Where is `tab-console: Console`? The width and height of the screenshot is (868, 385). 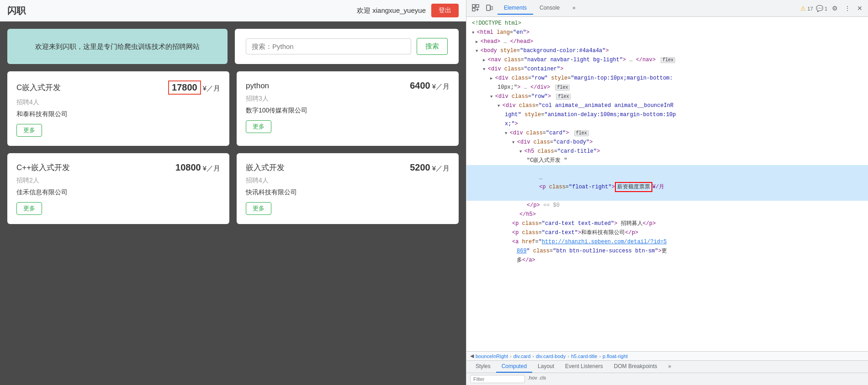 tab-console: Console is located at coordinates (550, 8).